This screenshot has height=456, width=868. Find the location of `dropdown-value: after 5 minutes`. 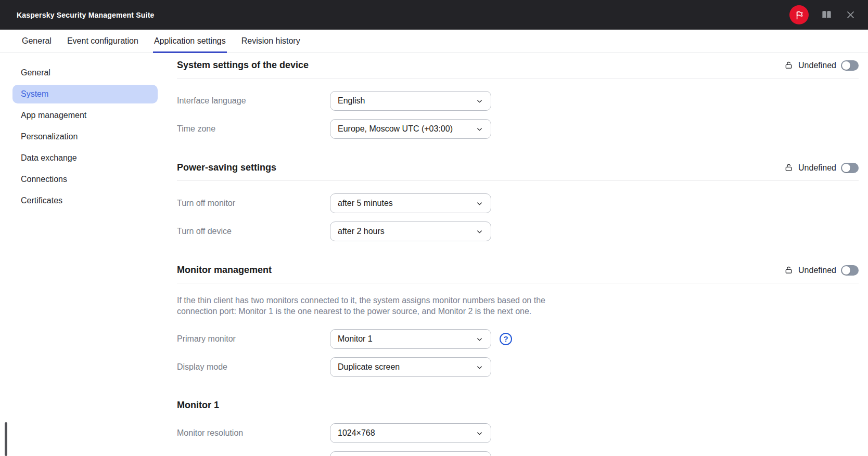

dropdown-value: after 5 minutes is located at coordinates (365, 203).